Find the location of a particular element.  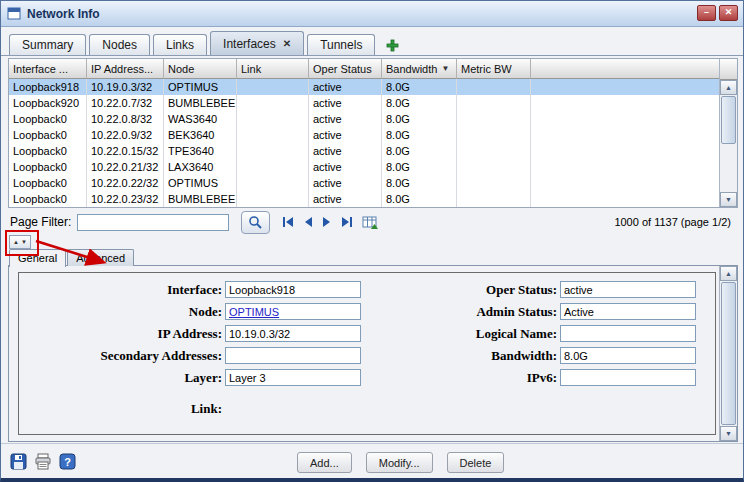

node-link: OPTIMUS is located at coordinates (254, 312).